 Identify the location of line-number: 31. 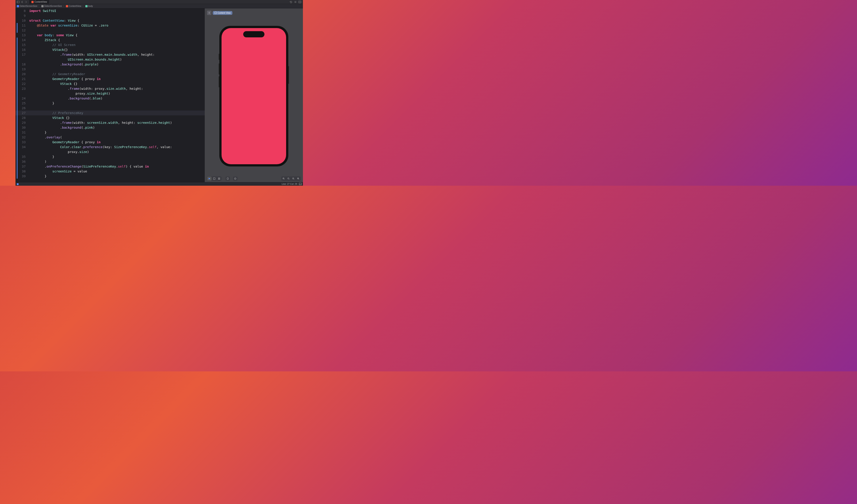
(22, 132).